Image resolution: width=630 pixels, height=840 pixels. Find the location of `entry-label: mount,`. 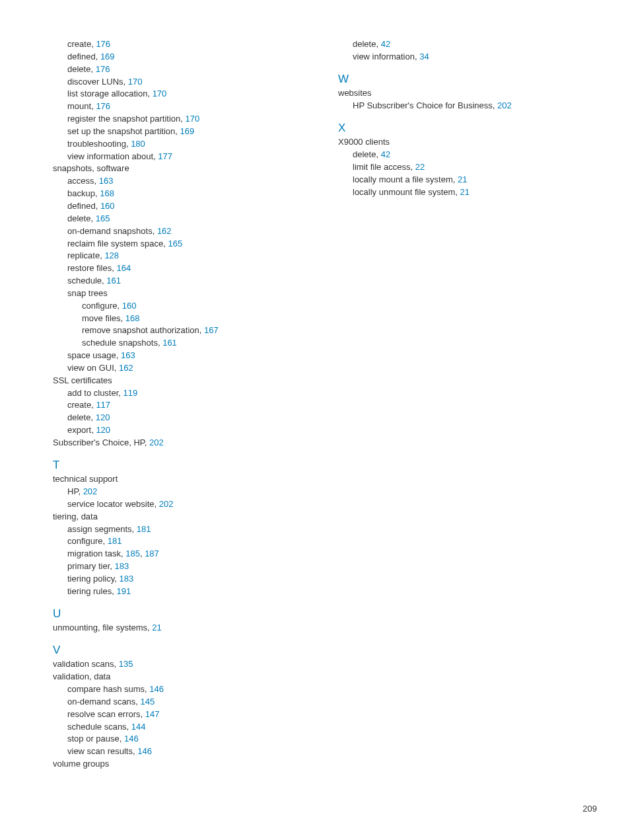

entry-label: mount, is located at coordinates (81, 106).